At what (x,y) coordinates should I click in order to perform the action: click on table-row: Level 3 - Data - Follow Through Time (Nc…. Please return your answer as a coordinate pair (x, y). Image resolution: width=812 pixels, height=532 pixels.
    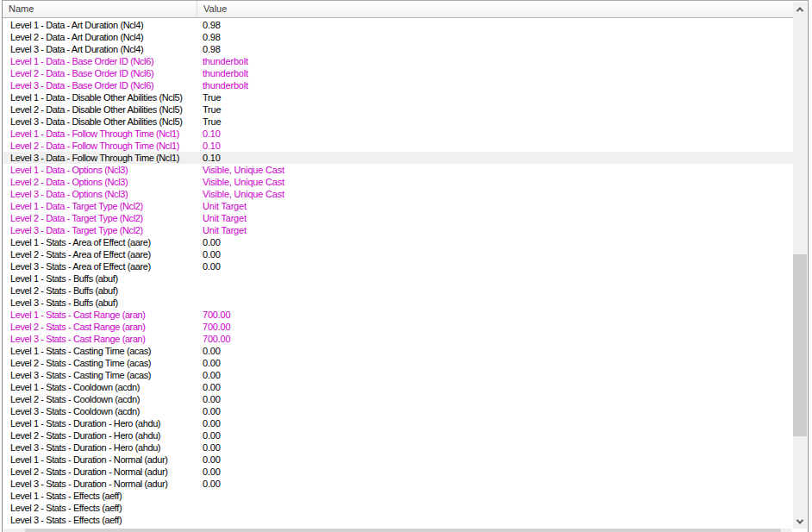
    Looking at the image, I should click on (398, 158).